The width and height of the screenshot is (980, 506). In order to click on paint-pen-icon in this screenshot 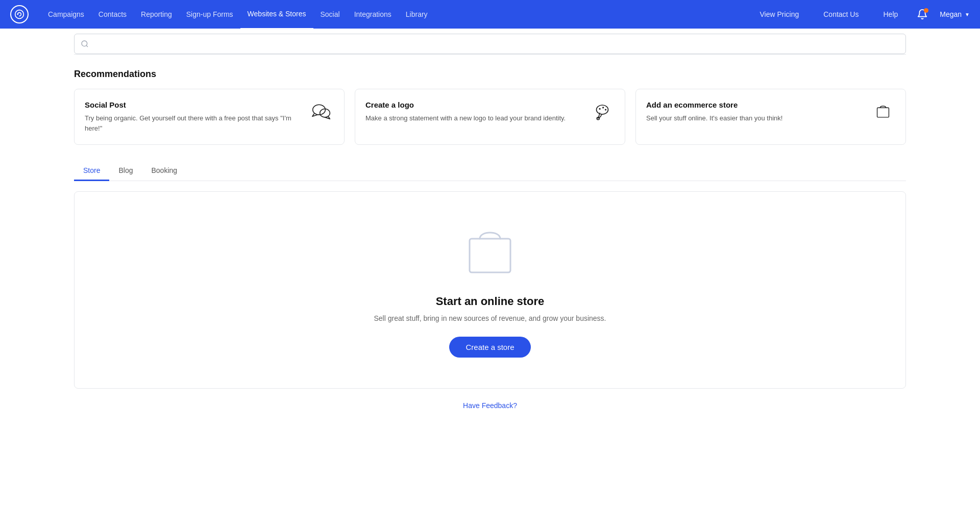, I will do `click(602, 112)`.